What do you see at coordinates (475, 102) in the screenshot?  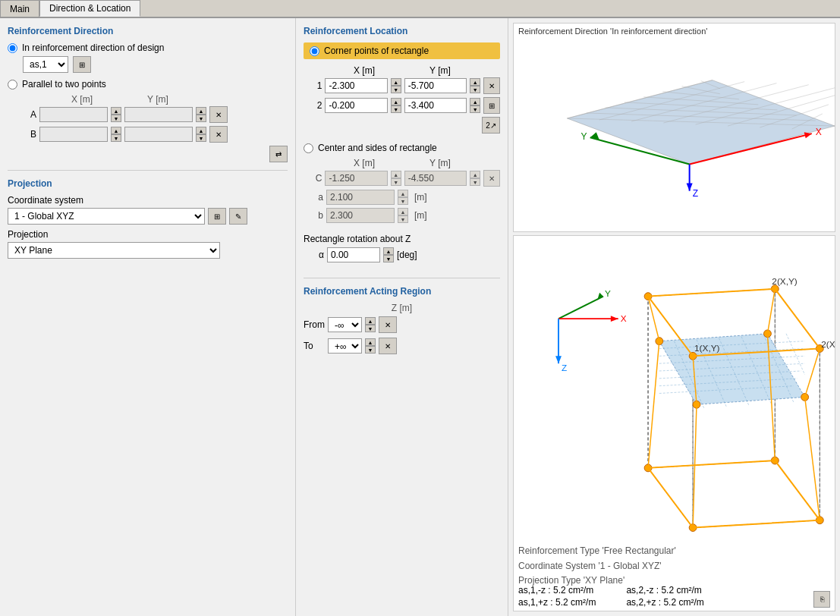 I see `pt2-y-up: ▲` at bounding box center [475, 102].